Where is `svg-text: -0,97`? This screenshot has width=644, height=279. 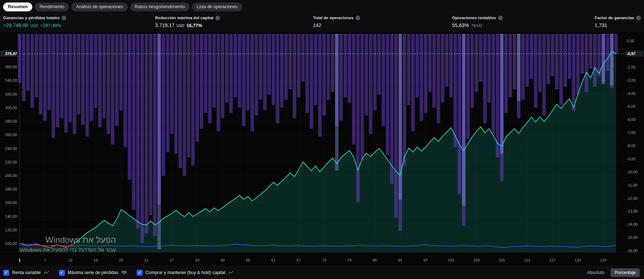 svg-text: -0,97 is located at coordinates (631, 54).